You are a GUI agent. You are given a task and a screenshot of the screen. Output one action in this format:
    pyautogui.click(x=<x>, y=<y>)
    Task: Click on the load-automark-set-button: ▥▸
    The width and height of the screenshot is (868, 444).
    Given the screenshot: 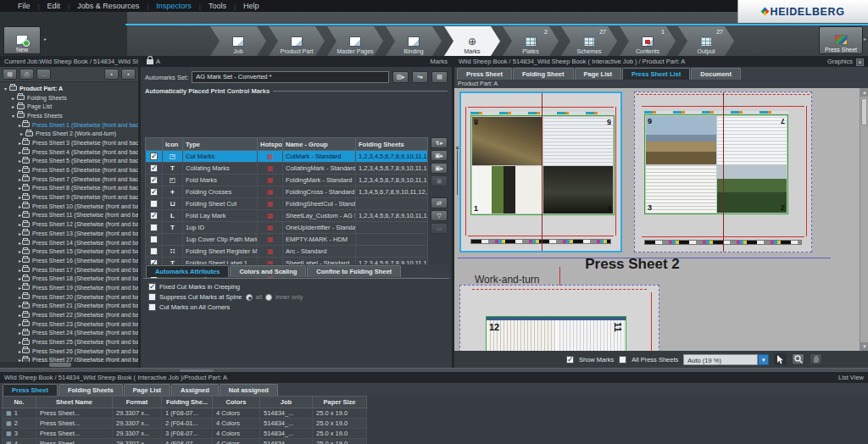 What is the action you would take?
    pyautogui.click(x=400, y=77)
    